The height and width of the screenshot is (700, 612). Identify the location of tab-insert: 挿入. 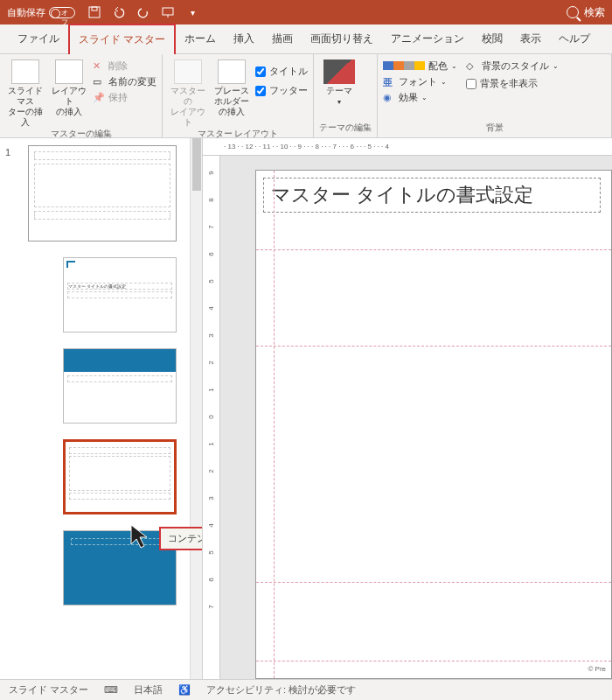
(244, 38).